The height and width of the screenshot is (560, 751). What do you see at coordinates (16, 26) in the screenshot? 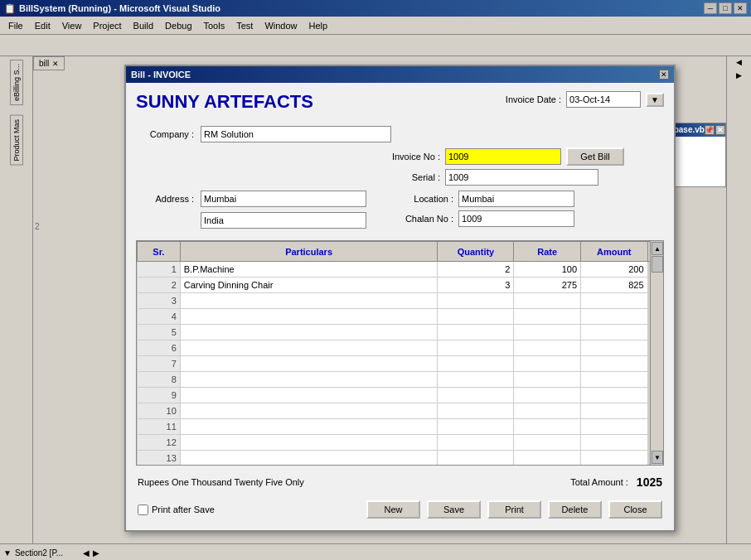
I see `menu-file: File` at bounding box center [16, 26].